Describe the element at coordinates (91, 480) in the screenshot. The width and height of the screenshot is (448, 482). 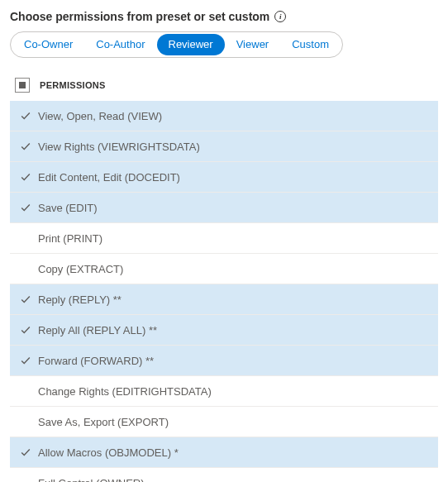
I see `permission-label: Full Control (OWNER)` at that location.